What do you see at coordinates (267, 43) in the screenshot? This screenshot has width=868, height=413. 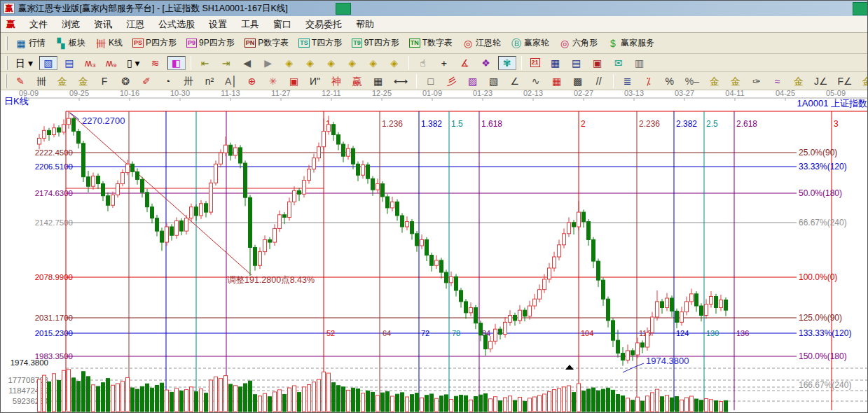 I see `p-table-button: PNP数字表` at bounding box center [267, 43].